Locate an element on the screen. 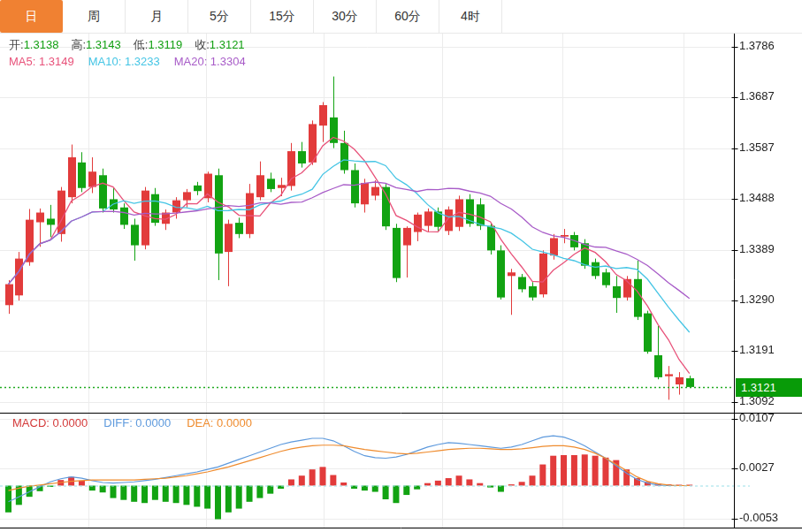 The height and width of the screenshot is (532, 802). timeframe-tabbar: 日 周 月 5分 15分 30分 60分 4时 is located at coordinates (401, 17).